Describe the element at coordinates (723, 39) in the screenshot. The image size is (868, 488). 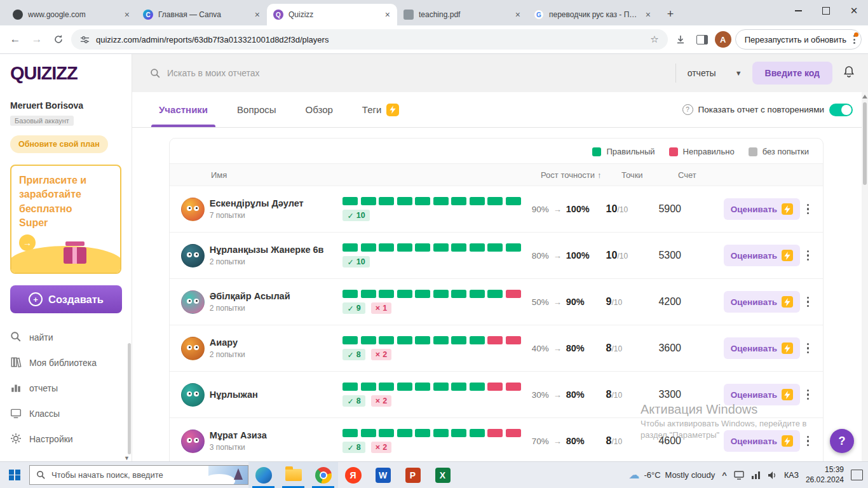
I see `browser-profile-avatar: A` at that location.